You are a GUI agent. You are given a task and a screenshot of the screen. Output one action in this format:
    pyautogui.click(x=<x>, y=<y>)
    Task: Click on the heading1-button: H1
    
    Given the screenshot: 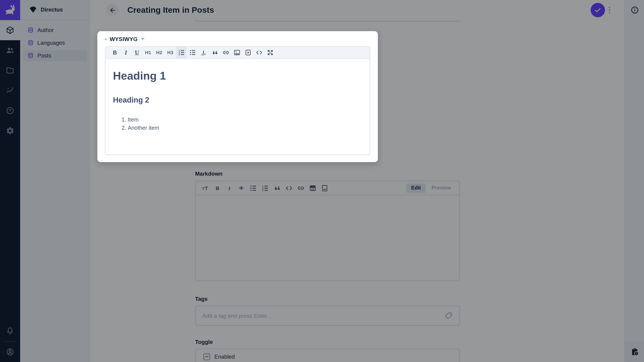 What is the action you would take?
    pyautogui.click(x=148, y=52)
    